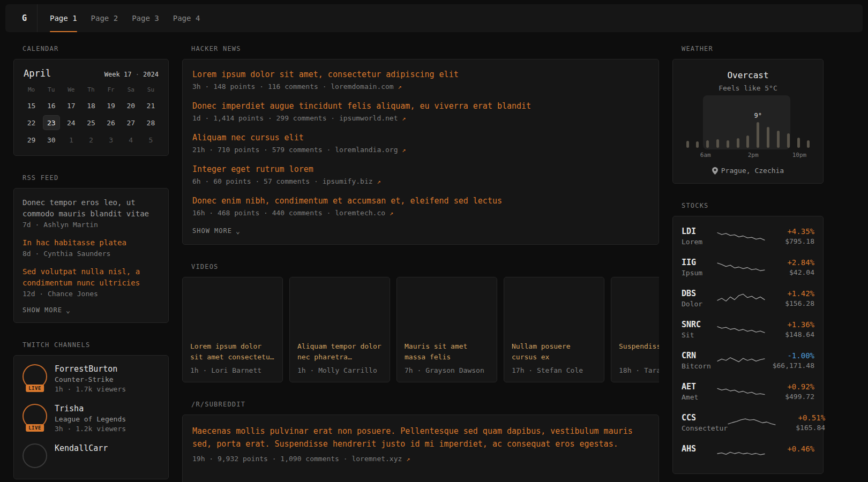  Describe the element at coordinates (554, 352) in the screenshot. I see `video-title: Nullam posuere cursus ex` at that location.